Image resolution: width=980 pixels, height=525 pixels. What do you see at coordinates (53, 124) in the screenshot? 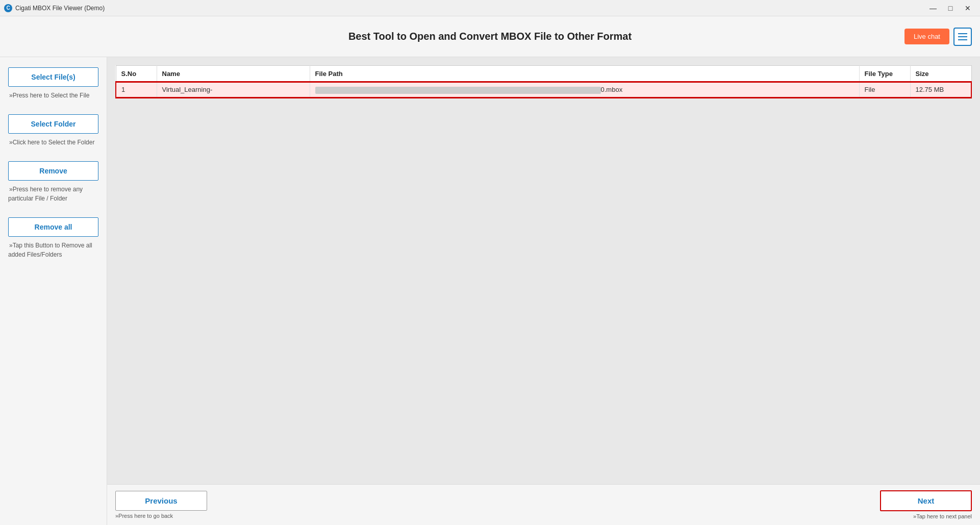
I see `select-folder-button: Select Folder` at bounding box center [53, 124].